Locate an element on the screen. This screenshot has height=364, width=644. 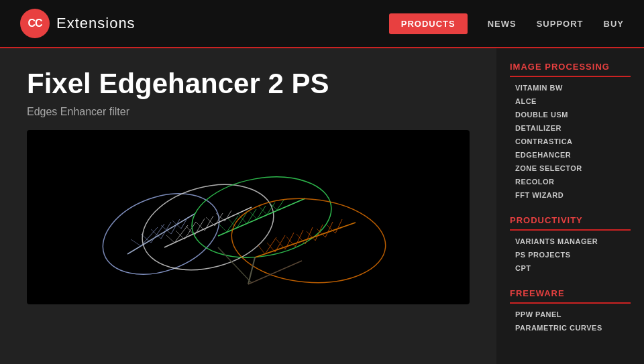
nav-buy: BUY is located at coordinates (614, 24).